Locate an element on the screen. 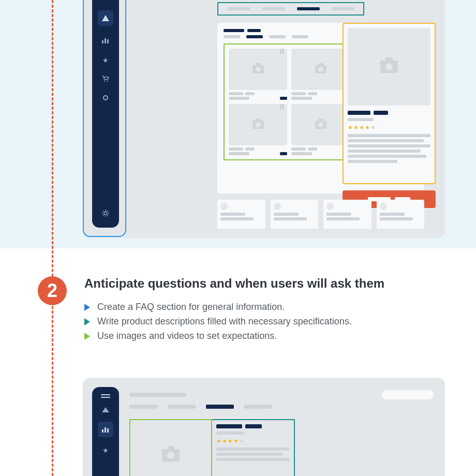 The width and height of the screenshot is (476, 476). page-title-placeholder is located at coordinates (158, 395).